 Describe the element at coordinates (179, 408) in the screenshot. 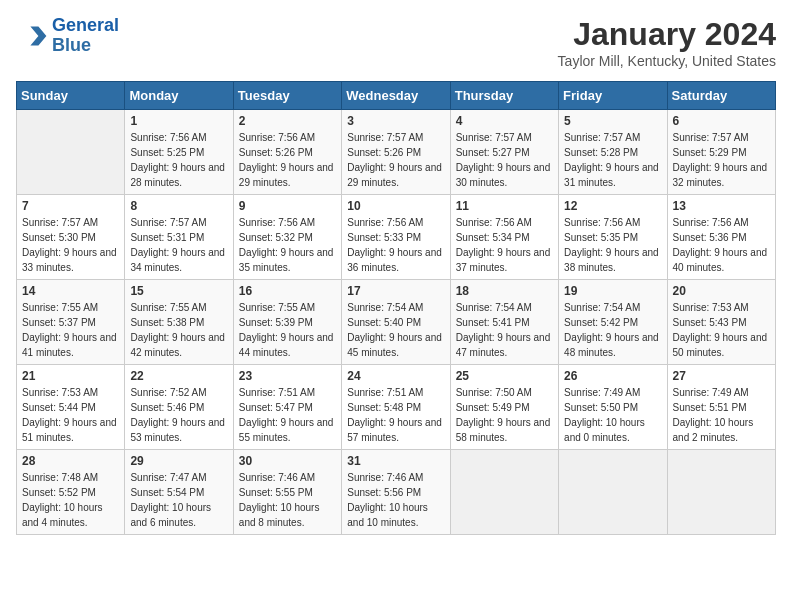

I see `calendar-cell: 22Sunrise: 7:52 AMSunset: 5:46 PMDayligh…` at that location.